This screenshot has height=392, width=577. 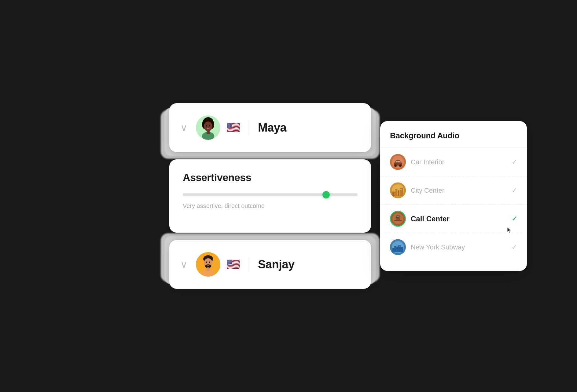 What do you see at coordinates (270, 196) in the screenshot?
I see `assertiveness-wrap: Assertiveness Very assertive, direct out…` at bounding box center [270, 196].